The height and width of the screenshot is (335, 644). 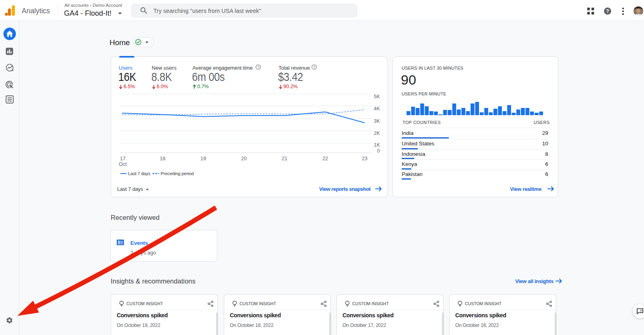 What do you see at coordinates (244, 159) in the screenshot?
I see `svg-text: 20` at bounding box center [244, 159].